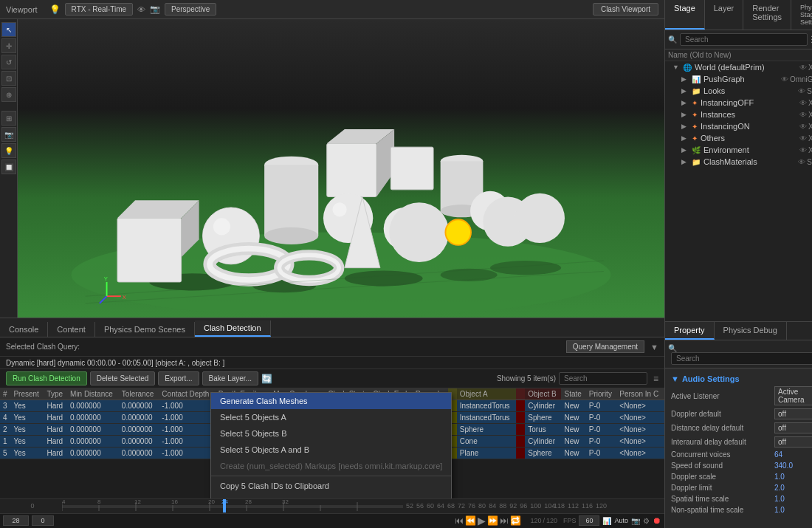 The width and height of the screenshot is (812, 528). I want to click on tab-physics-demo: Physics Demo Scenes, so click(145, 329).